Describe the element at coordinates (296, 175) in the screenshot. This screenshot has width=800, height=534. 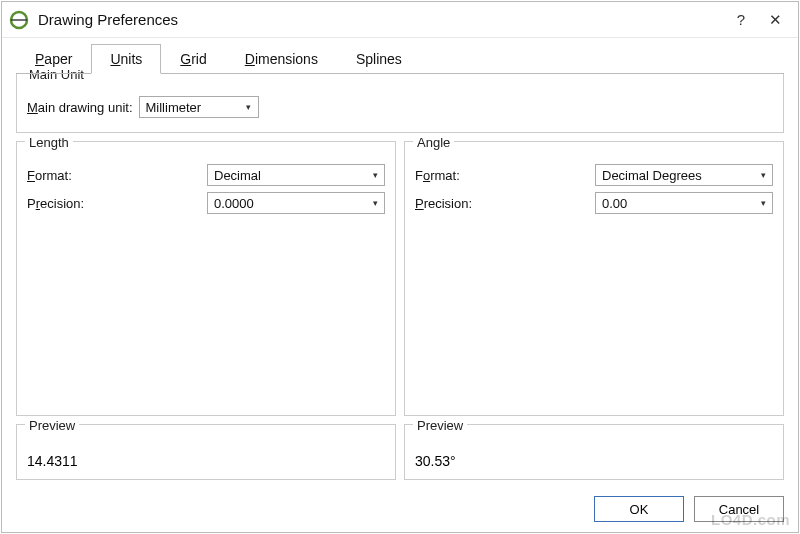
I see `length-format-combo: Decimal ▾` at that location.